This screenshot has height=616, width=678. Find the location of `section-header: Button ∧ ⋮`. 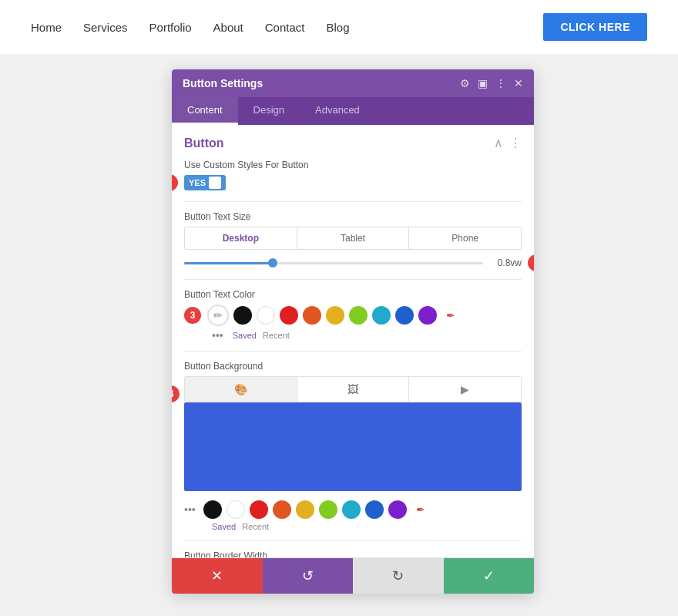

section-header: Button ∧ ⋮ is located at coordinates (353, 143).